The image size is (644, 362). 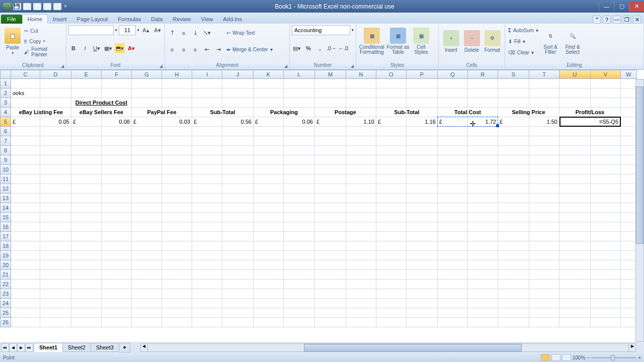 I want to click on sheet-tab: Sheet1, so click(x=48, y=347).